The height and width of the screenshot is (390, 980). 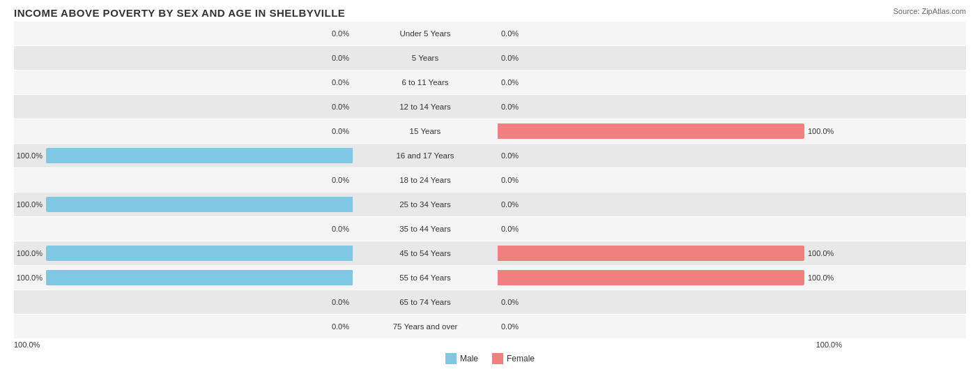 I want to click on age-label: 16 and 17 Years, so click(x=425, y=156).